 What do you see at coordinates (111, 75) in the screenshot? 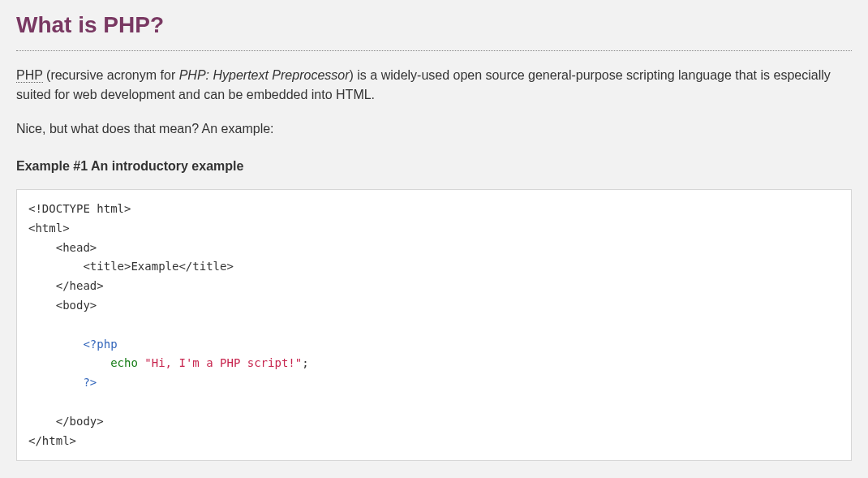
I see `intro-text-before: (recursive acronym for` at bounding box center [111, 75].